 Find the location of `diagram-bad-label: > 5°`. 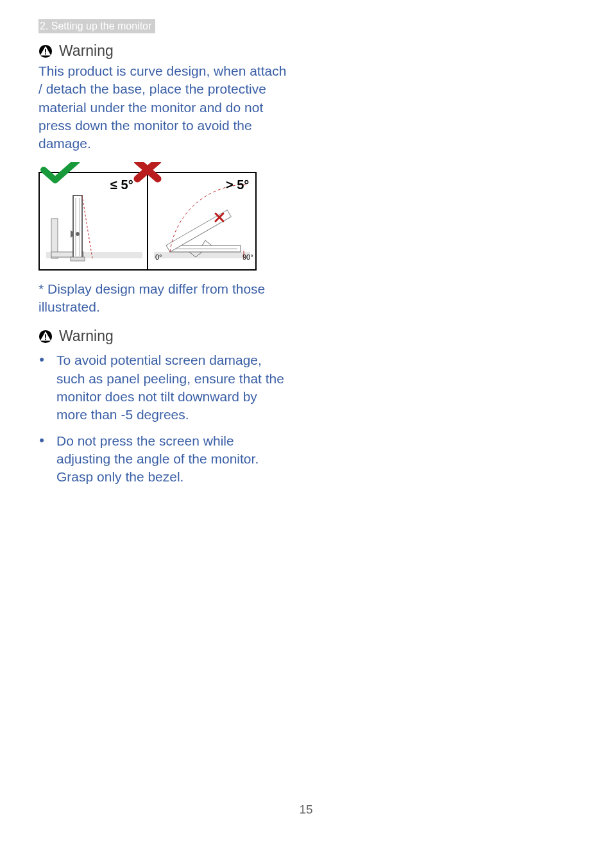

diagram-bad-label: > 5° is located at coordinates (237, 185).